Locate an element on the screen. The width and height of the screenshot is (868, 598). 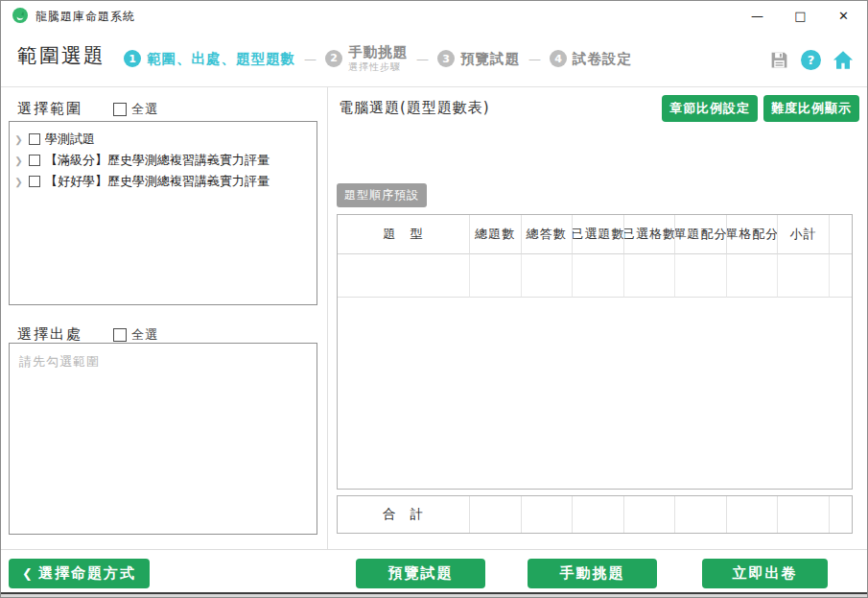
column-header: 題 型 is located at coordinates (404, 234).